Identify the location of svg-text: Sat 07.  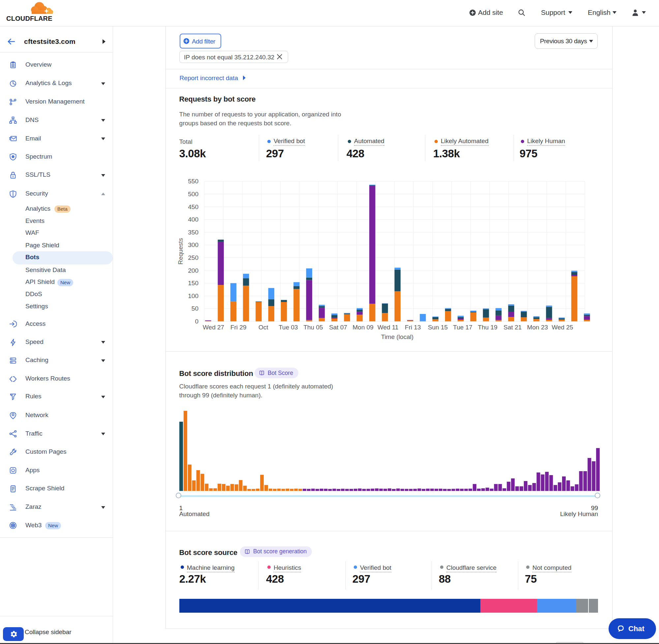
(338, 327).